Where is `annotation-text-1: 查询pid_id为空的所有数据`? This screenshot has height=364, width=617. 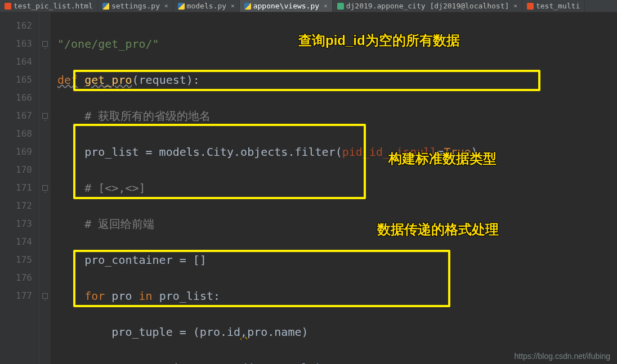 annotation-text-1: 查询pid_id为空的所有数据 is located at coordinates (379, 41).